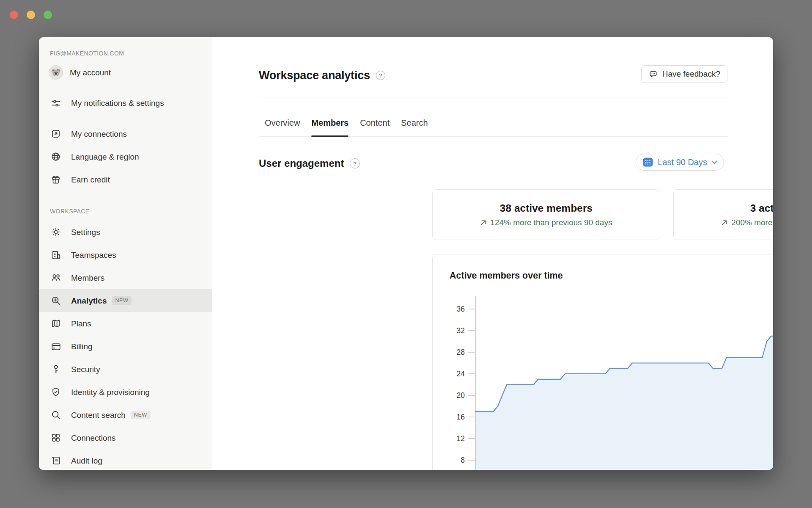  Describe the element at coordinates (125, 415) in the screenshot. I see `sidebar-item-content-search: Content search NEW` at that location.